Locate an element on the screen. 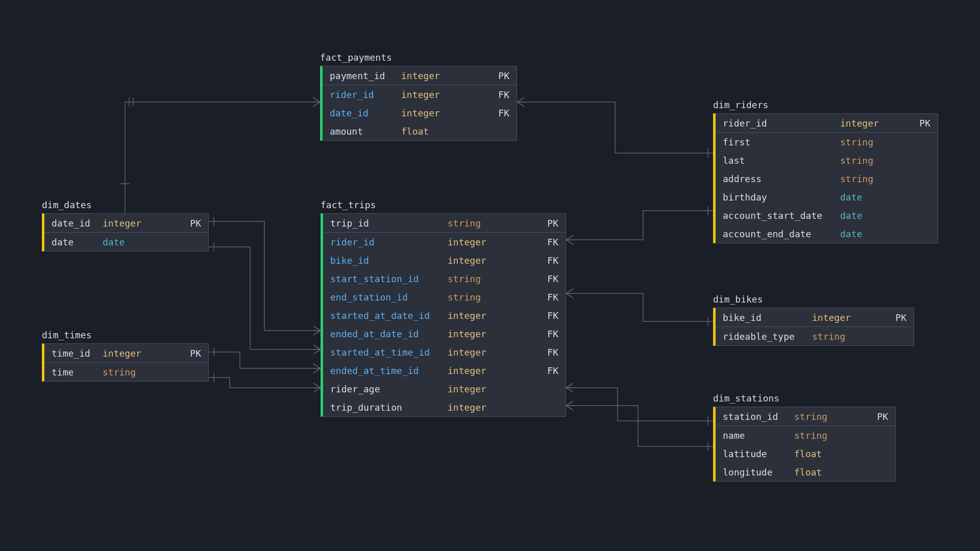  column-name: started_at_date_id is located at coordinates (386, 315).